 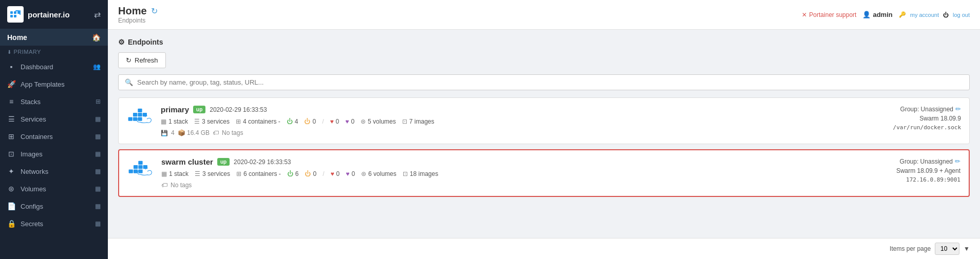 What do you see at coordinates (164, 185) in the screenshot?
I see `tags-icon-swarm: 🏷` at bounding box center [164, 185].